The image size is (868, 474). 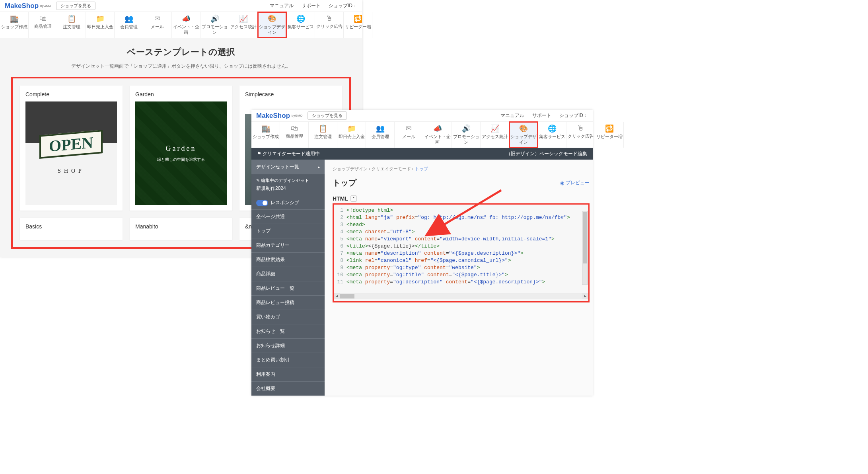 I want to click on nav-label: プロモーション, so click(x=466, y=139).